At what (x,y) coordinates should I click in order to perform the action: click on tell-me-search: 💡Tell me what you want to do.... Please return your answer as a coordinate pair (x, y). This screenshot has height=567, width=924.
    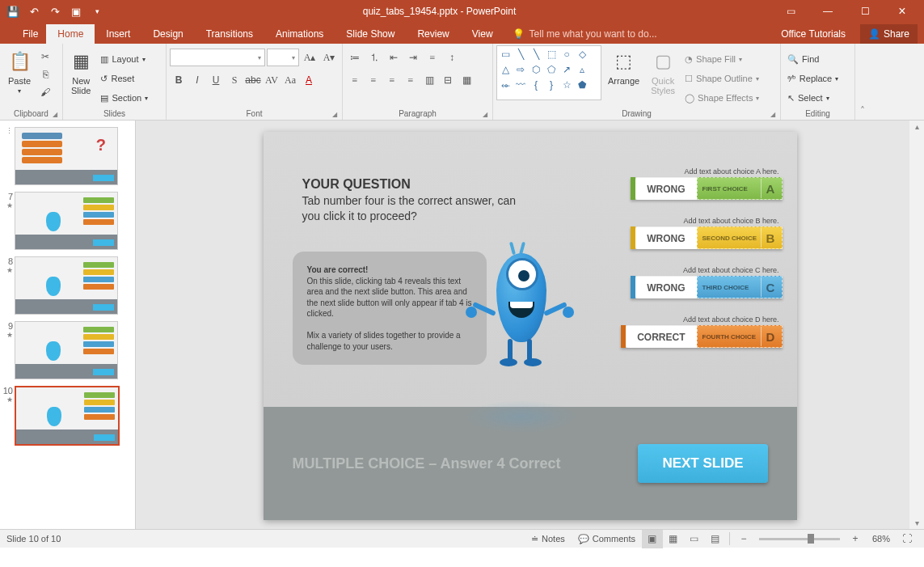
    Looking at the image, I should click on (585, 34).